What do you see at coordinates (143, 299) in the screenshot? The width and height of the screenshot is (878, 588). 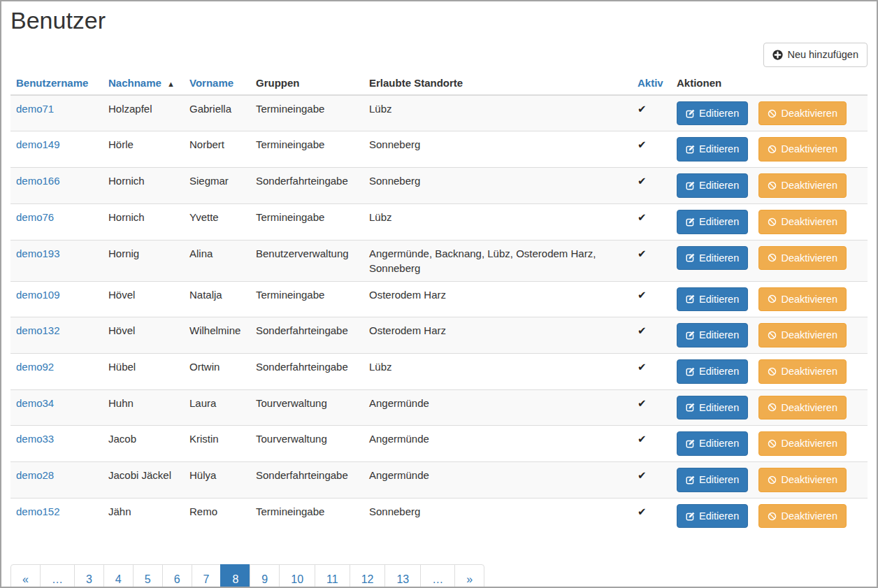 I see `cell-nachname: Hövel` at bounding box center [143, 299].